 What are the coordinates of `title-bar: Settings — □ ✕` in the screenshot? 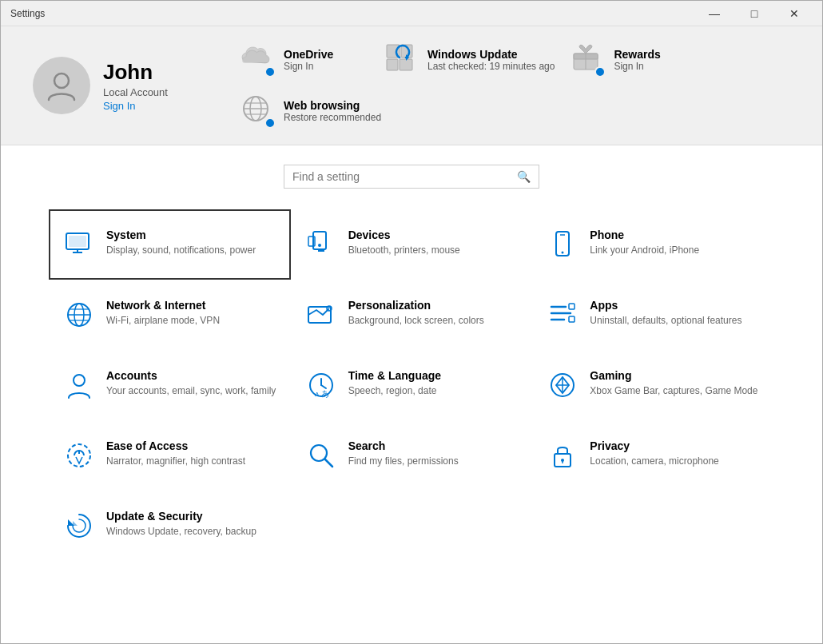 It's located at (412, 14).